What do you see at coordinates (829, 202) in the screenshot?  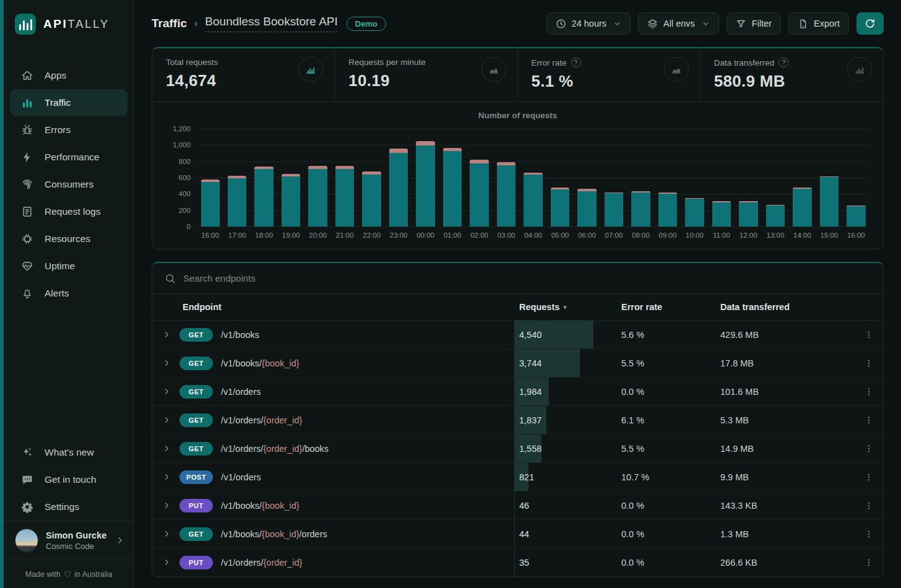 I see `bar-15:00` at bounding box center [829, 202].